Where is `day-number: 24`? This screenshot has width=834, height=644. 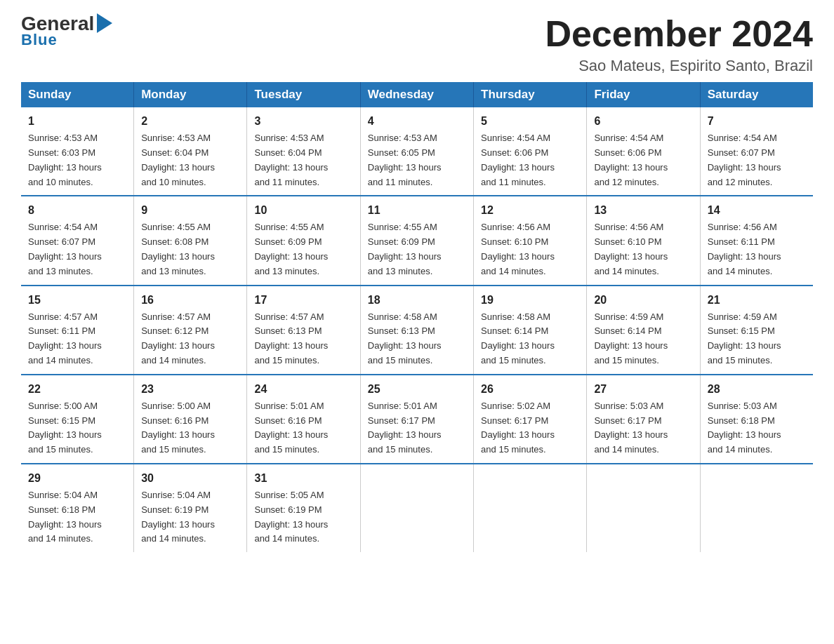
day-number: 24 is located at coordinates (303, 389).